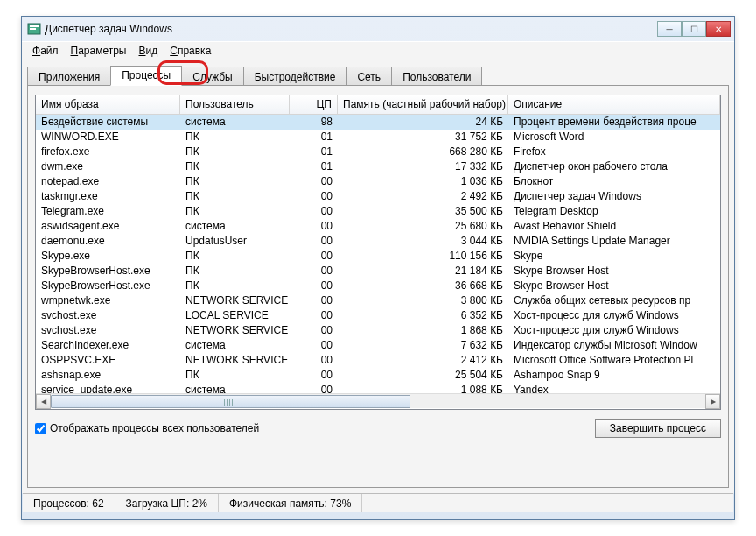  Describe the element at coordinates (424, 345) in the screenshot. I see `cell-memory: 7 632 КБ` at that location.